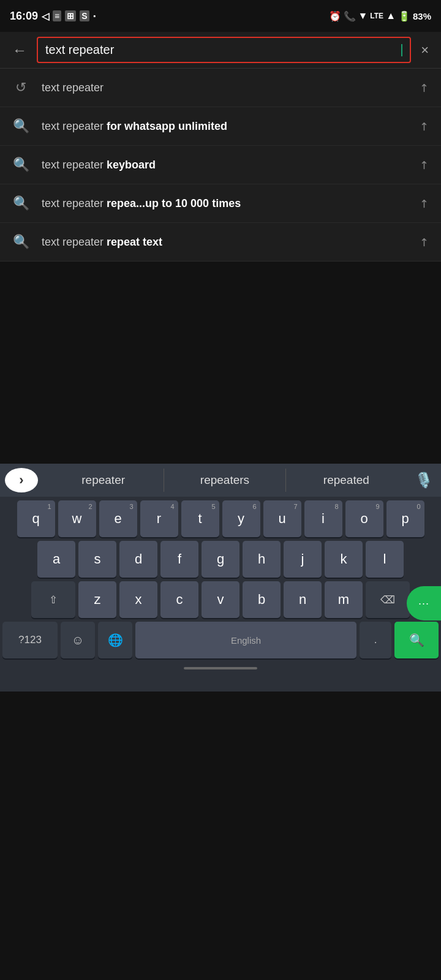 The height and width of the screenshot is (980, 441). I want to click on key-p: p0, so click(405, 519).